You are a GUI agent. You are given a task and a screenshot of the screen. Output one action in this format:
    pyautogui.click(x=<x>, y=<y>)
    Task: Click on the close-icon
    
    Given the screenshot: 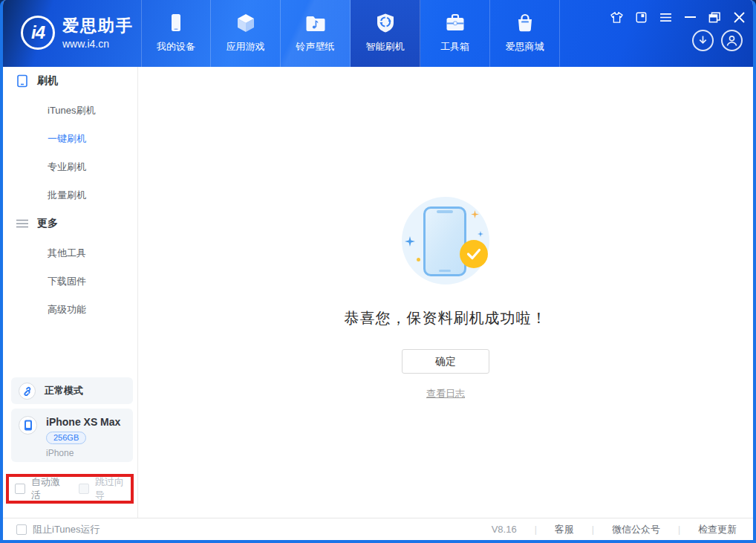 What is the action you would take?
    pyautogui.click(x=739, y=17)
    